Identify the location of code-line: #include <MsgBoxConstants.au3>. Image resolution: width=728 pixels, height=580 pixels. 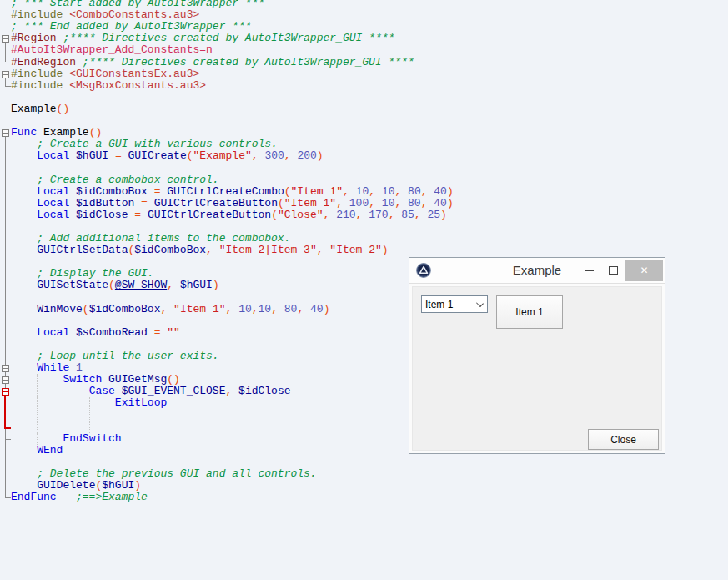
(108, 86).